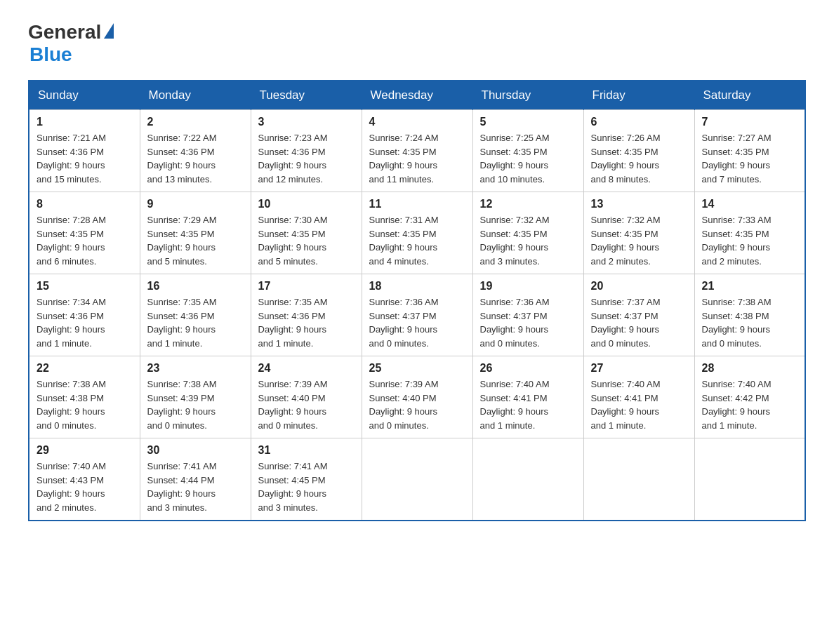 This screenshot has width=834, height=644. Describe the element at coordinates (306, 368) in the screenshot. I see `day-number: 24` at that location.